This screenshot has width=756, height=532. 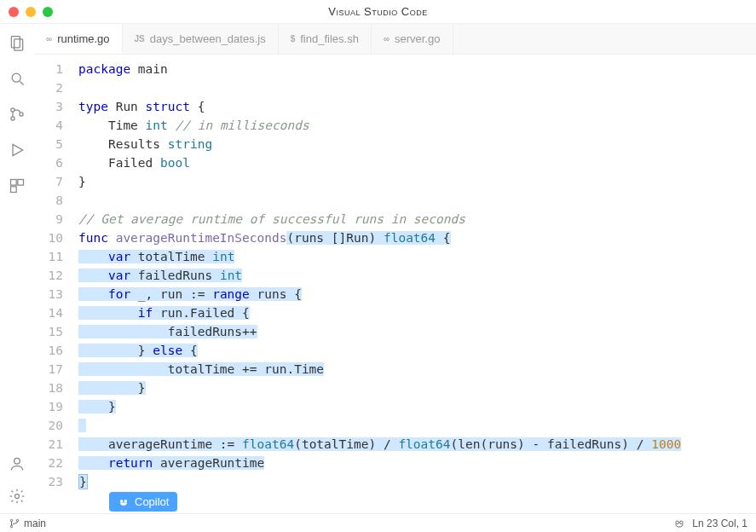 What do you see at coordinates (143, 501) in the screenshot?
I see `copilot-button: Copilot` at bounding box center [143, 501].